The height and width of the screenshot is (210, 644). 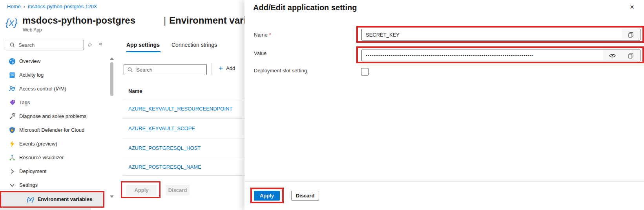 What do you see at coordinates (184, 109) in the screenshot?
I see `table-row: AZURE_KEYVAULT_RESOURCEENDPOINT` at bounding box center [184, 109].